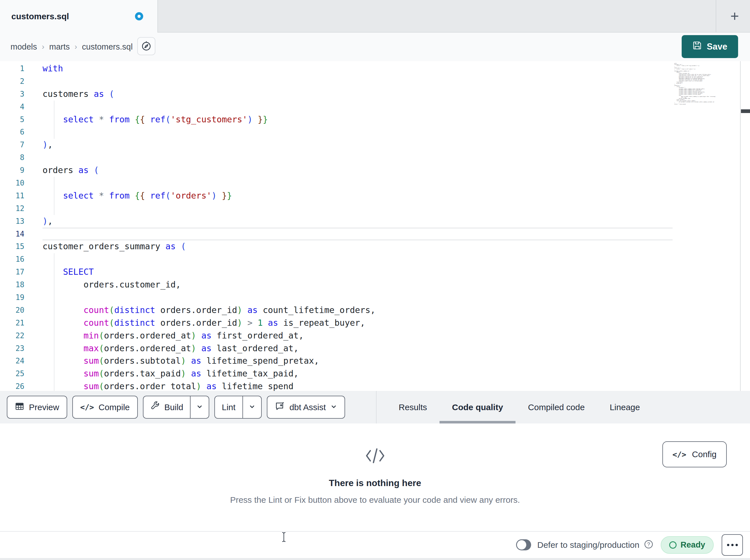  What do you see at coordinates (697, 47) in the screenshot?
I see `save-icon` at bounding box center [697, 47].